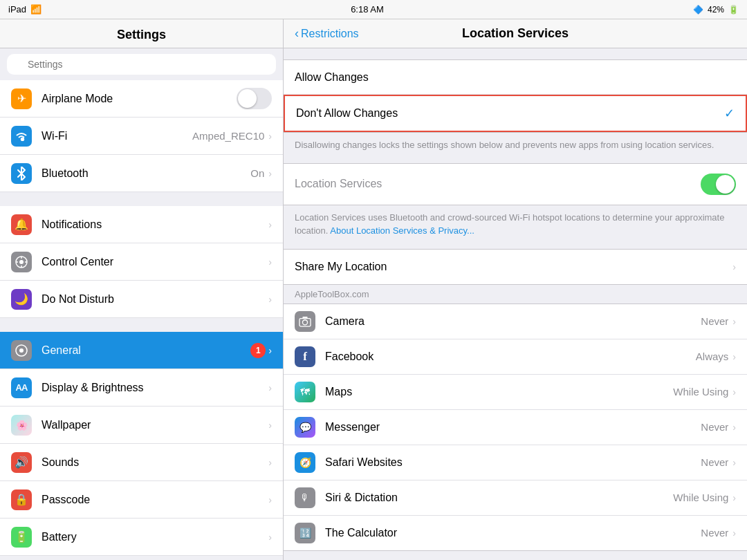  Describe the element at coordinates (141, 136) in the screenshot. I see `sidebar-item-wifi: Wi-Fi Amped_REC10 ›` at that location.